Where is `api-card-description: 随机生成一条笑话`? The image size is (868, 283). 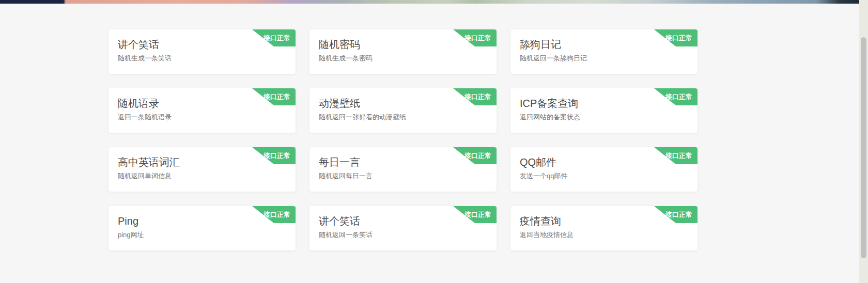
api-card-description: 随机生成一条笑话 is located at coordinates (207, 58).